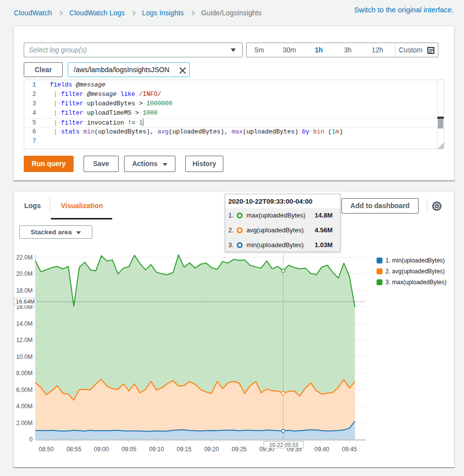 Image resolution: width=464 pixels, height=476 pixels. What do you see at coordinates (74, 449) in the screenshot?
I see `svg-text: 08:55` at bounding box center [74, 449].